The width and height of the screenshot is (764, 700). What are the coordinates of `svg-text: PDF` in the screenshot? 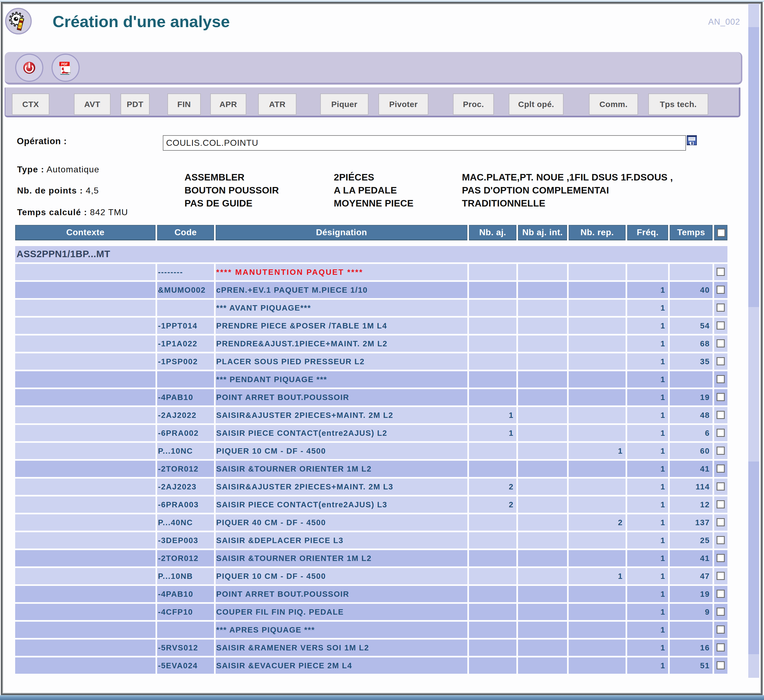 It's located at (64, 64).